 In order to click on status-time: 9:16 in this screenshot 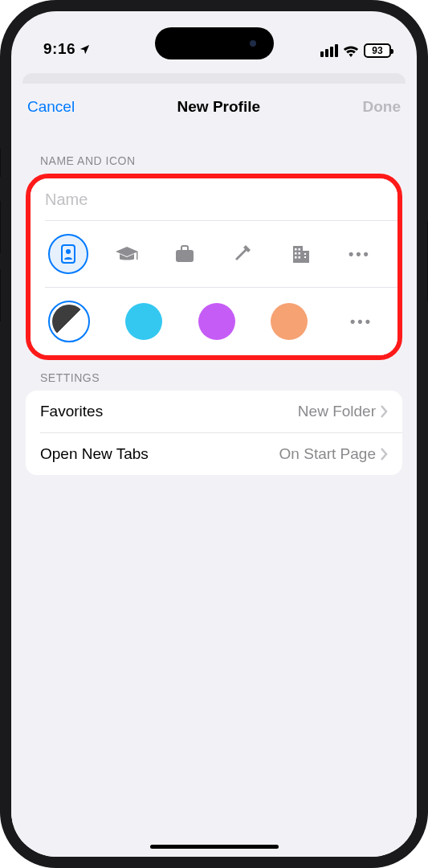, I will do `click(67, 49)`.